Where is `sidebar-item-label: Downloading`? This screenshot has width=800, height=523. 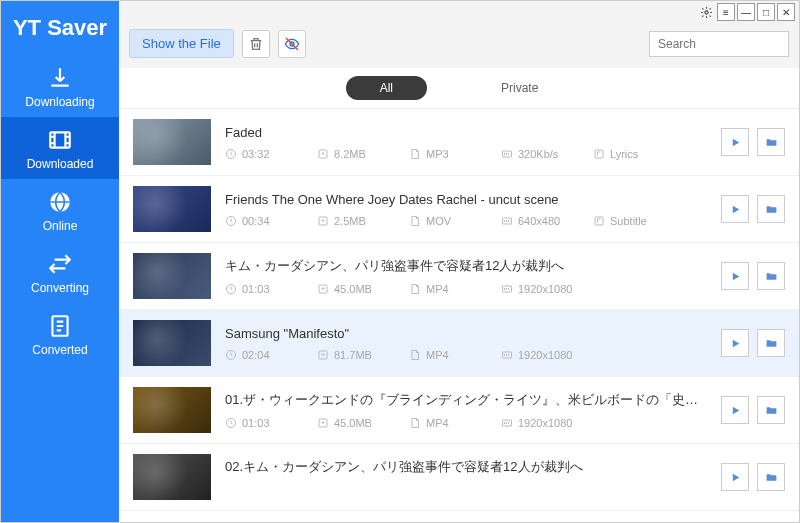
sidebar-item-label: Downloading is located at coordinates (60, 102).